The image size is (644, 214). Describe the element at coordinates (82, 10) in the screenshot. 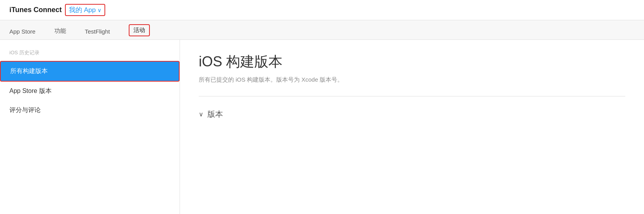

I see `my-app-label: 我的 App` at that location.